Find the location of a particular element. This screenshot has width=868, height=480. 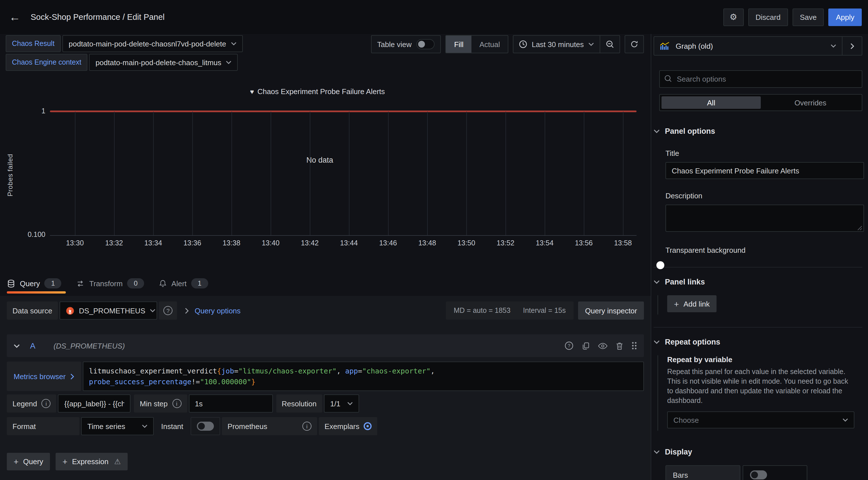

metrics-browser-label: Metrics browser is located at coordinates (40, 376).